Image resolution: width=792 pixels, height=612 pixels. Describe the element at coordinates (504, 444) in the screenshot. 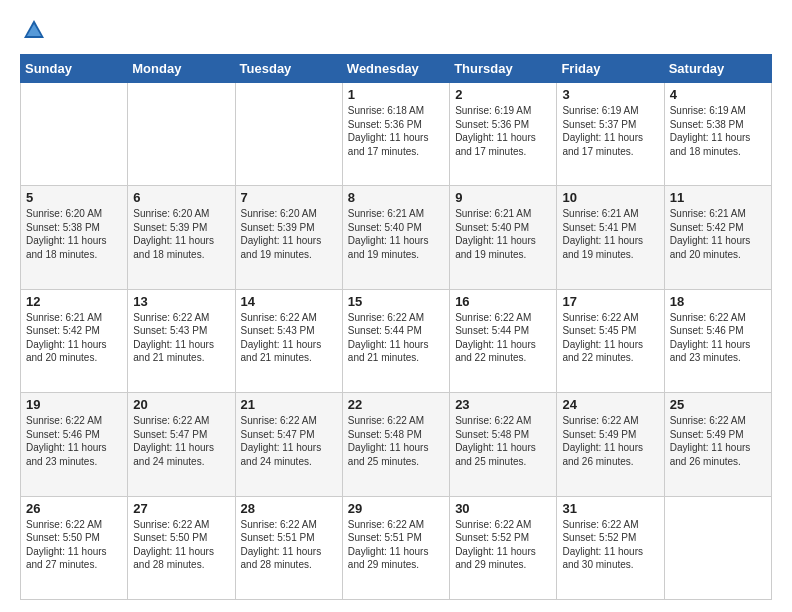

I see `day-cell: 23Sunrise: 6:22 AM Sunset: 5:48 PM Dayli…` at that location.